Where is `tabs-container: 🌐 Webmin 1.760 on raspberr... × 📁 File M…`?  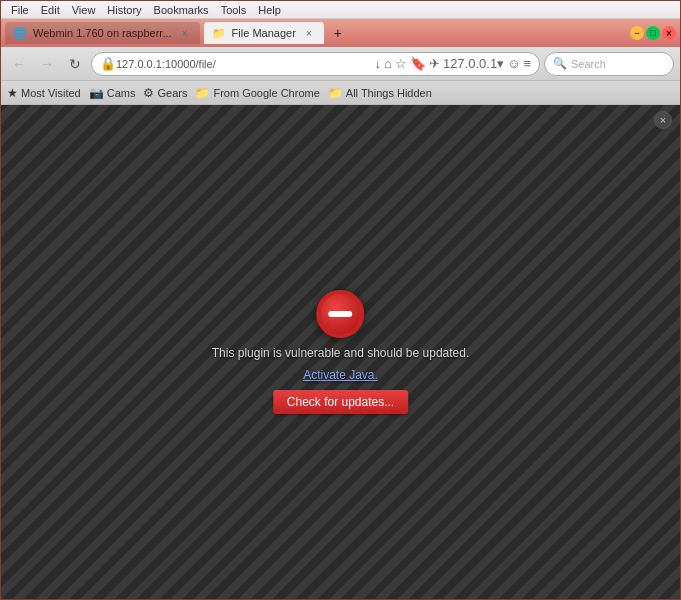
tabs-container: 🌐 Webmin 1.760 on raspberr... × 📁 File M… is located at coordinates (318, 33).